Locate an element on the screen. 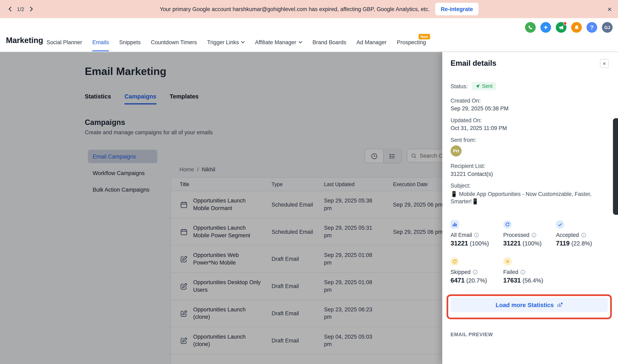 The width and height of the screenshot is (618, 364). sender-avatar: PH is located at coordinates (456, 151).